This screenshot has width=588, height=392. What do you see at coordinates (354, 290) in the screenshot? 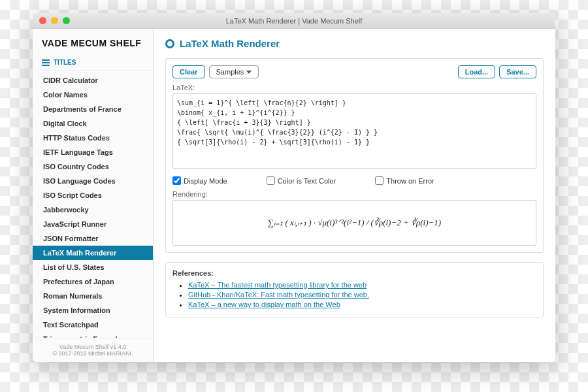
I see `references-panel: References KaTeX – The fastest math type…` at bounding box center [354, 290].